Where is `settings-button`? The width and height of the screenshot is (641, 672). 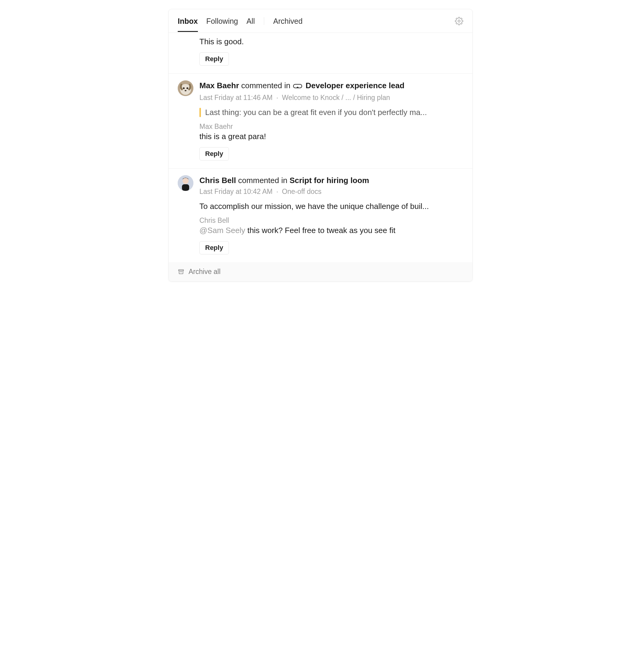
settings-button is located at coordinates (459, 21).